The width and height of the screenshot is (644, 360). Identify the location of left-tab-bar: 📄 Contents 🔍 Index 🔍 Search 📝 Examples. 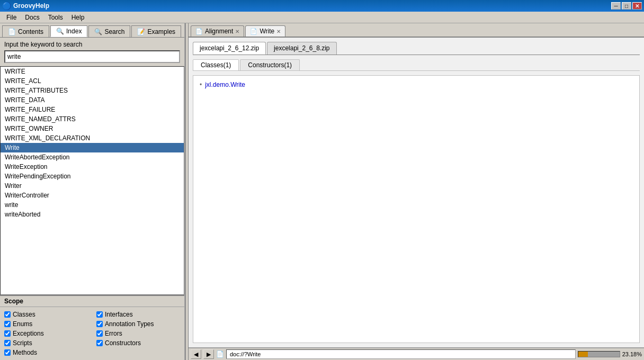
(92, 31).